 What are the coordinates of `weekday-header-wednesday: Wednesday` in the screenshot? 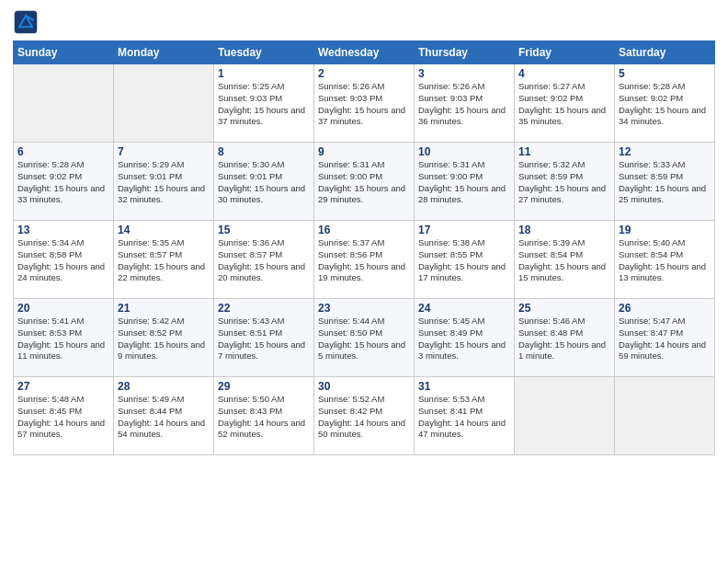 It's located at (364, 53).